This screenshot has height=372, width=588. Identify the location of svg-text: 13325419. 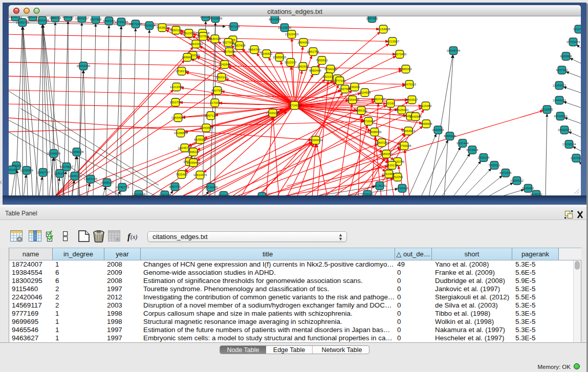
(292, 34).